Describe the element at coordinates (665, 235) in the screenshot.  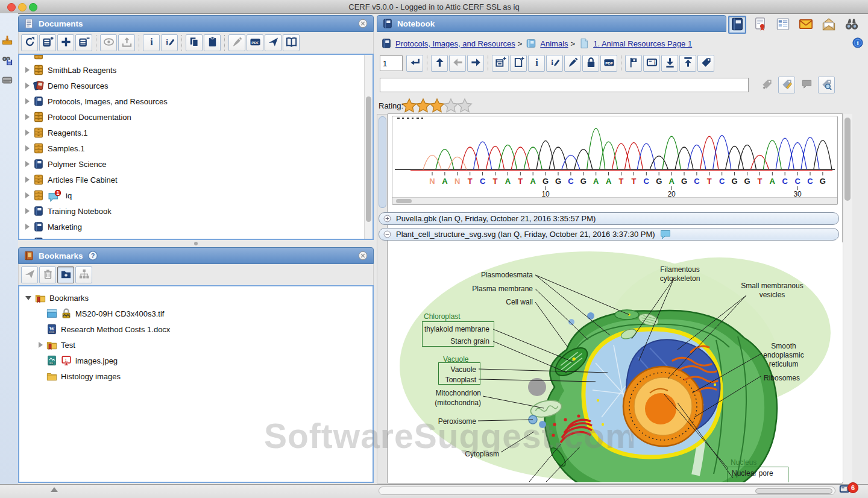
I see `comment-blue-icon` at that location.